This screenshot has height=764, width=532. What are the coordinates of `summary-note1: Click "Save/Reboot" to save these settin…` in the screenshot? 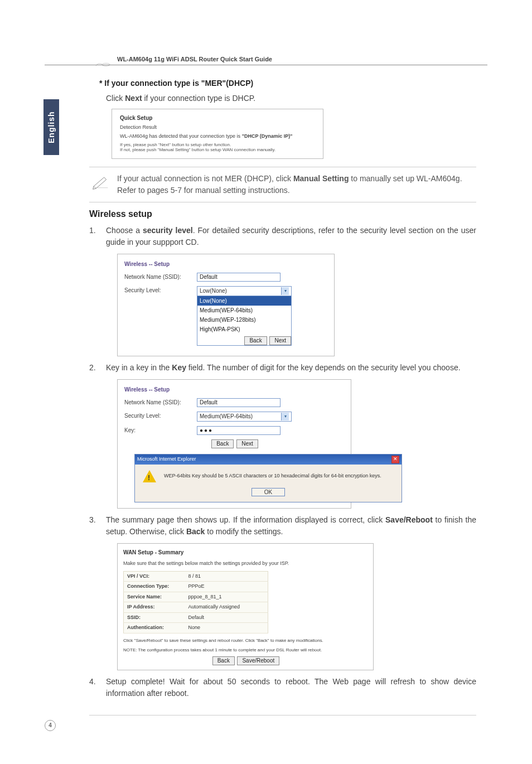 It's located at (245, 641).